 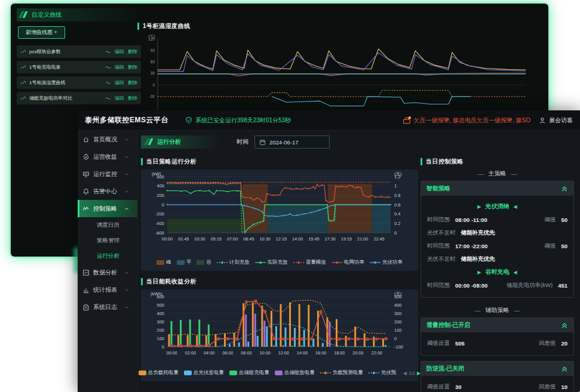 What do you see at coordinates (271, 263) in the screenshot?
I see `legend-item: 实际充放` at bounding box center [271, 263].